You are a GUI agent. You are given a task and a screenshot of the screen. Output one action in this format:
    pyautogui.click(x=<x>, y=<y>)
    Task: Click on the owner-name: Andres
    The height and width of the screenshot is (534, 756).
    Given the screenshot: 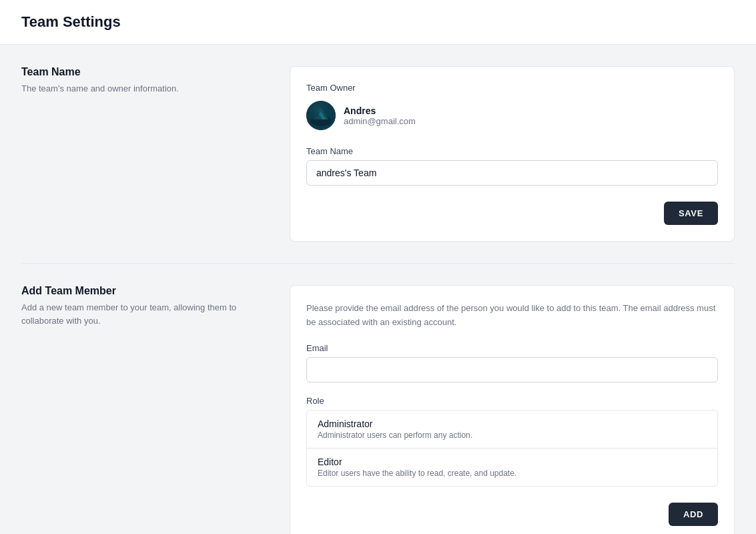 What is the action you would take?
    pyautogui.click(x=380, y=111)
    